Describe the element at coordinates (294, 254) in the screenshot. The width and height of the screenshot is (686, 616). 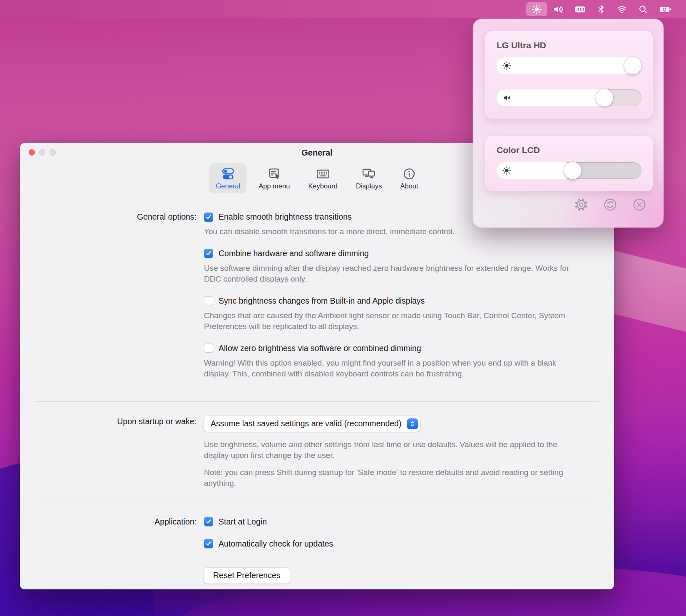
I see `checkbox-label: Combine hardware and software dimming` at that location.